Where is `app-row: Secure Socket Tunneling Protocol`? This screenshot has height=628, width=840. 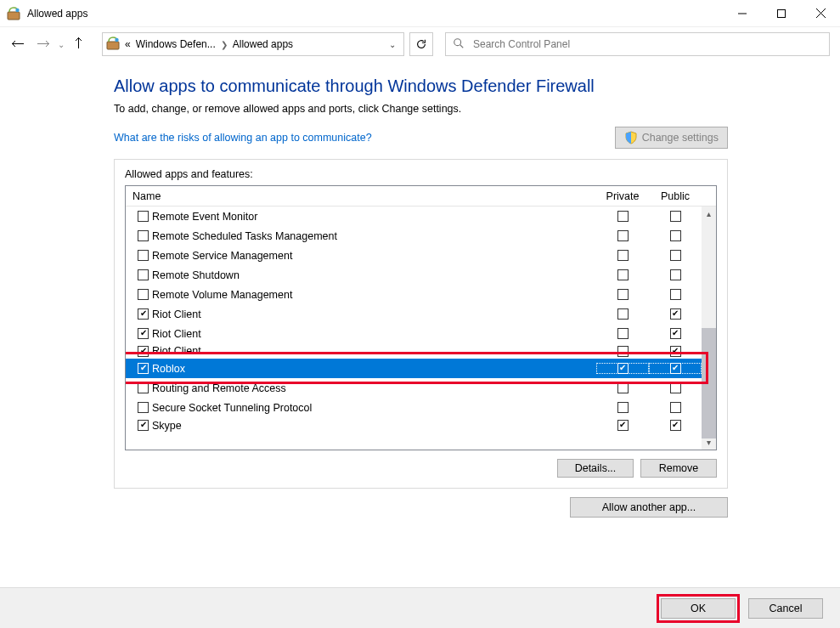
app-row: Secure Socket Tunneling Protocol is located at coordinates (414, 408).